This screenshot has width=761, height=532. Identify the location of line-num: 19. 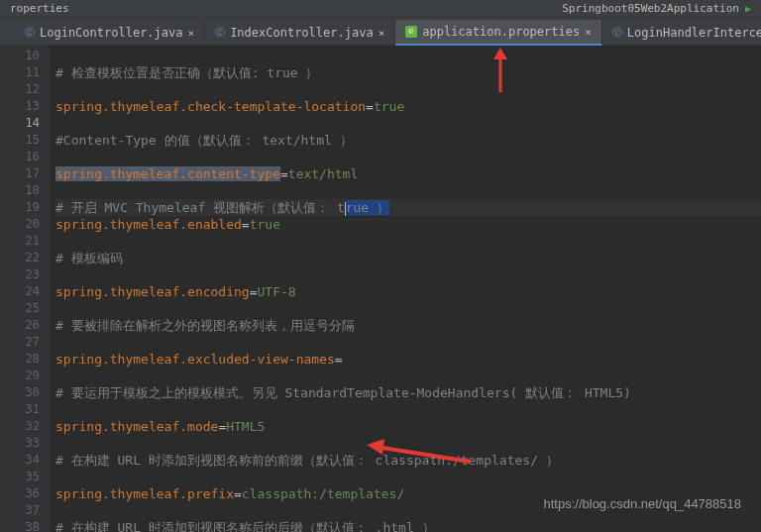
(21, 208).